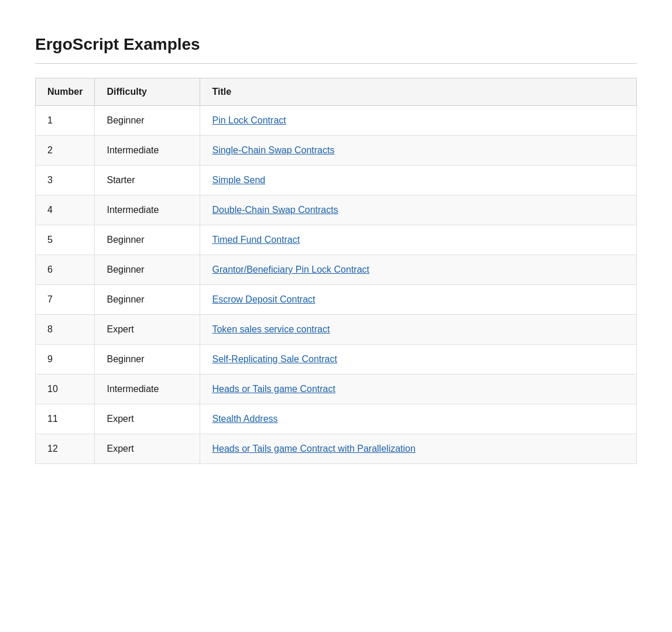 This screenshot has height=632, width=672. I want to click on contract-link: Heads or Tails game Contract with Parall…, so click(314, 448).